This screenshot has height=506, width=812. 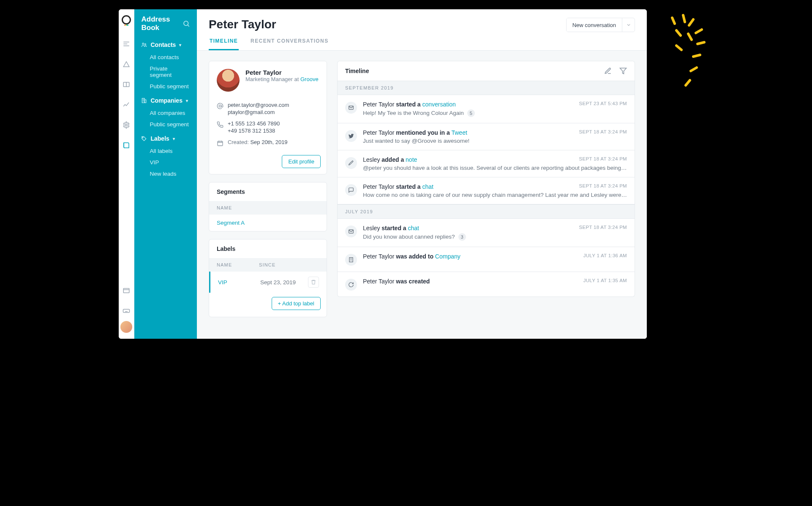 What do you see at coordinates (161, 24) in the screenshot?
I see `sidebar-title: Address Book` at bounding box center [161, 24].